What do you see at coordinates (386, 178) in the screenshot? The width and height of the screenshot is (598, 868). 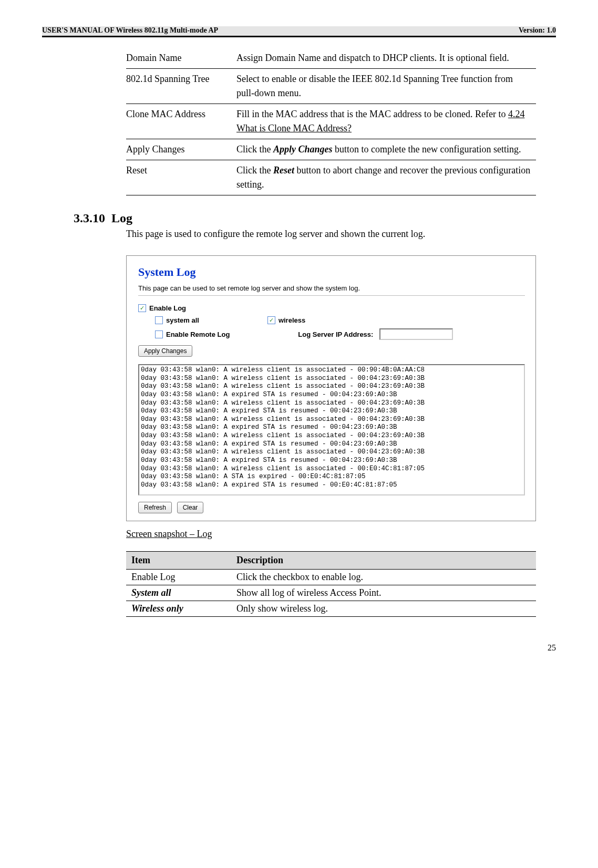 I see `param-desc: Click the Reset button to abort change a…` at bounding box center [386, 178].